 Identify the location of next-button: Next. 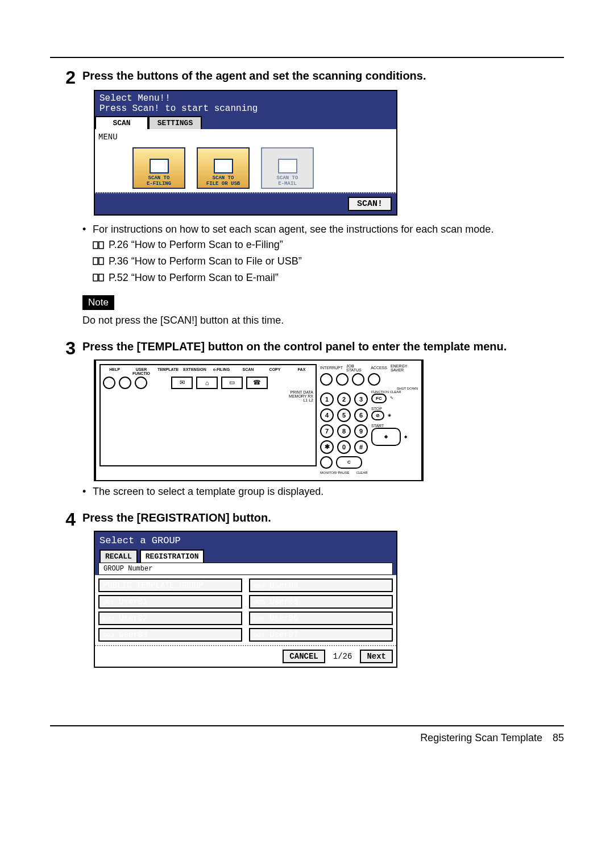
(376, 656).